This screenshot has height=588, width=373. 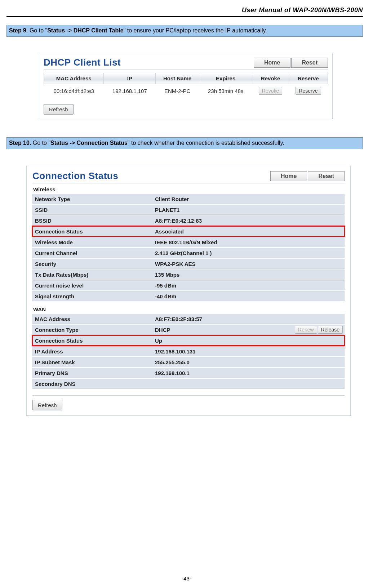 I want to click on k-channel: Current Channel, so click(x=93, y=253).